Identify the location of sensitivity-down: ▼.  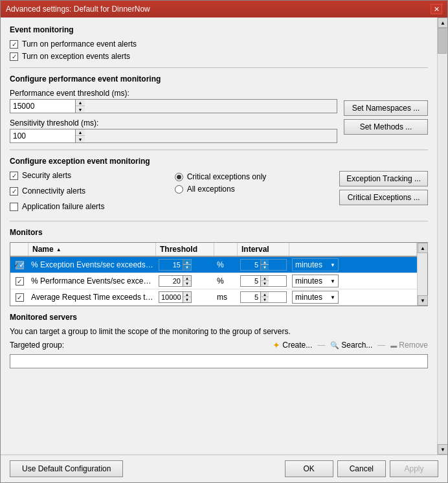
(80, 139).